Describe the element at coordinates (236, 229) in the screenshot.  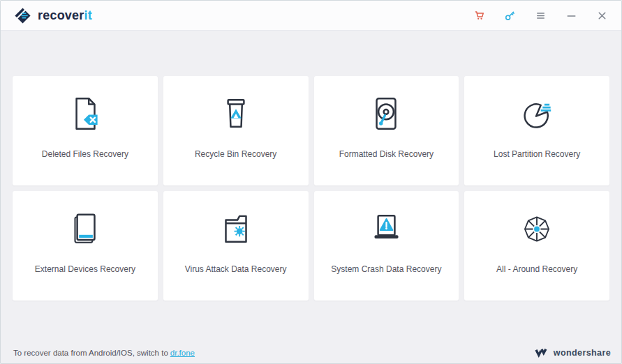
I see `virus-attack-icon` at that location.